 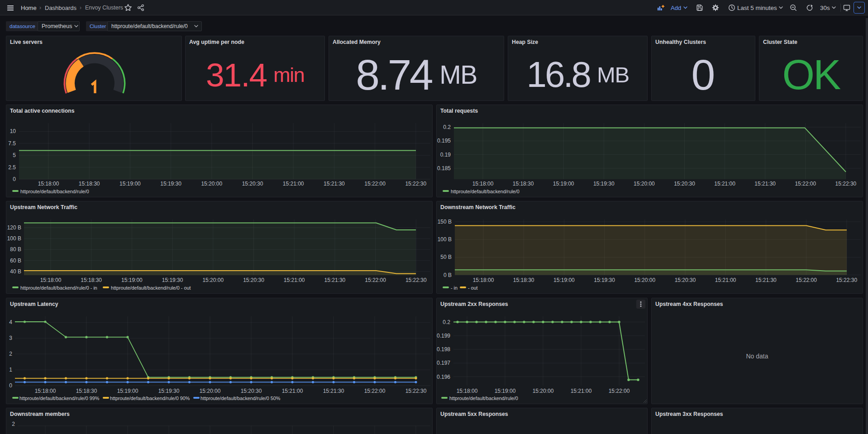 I want to click on svg-text: 0.199, so click(x=444, y=336).